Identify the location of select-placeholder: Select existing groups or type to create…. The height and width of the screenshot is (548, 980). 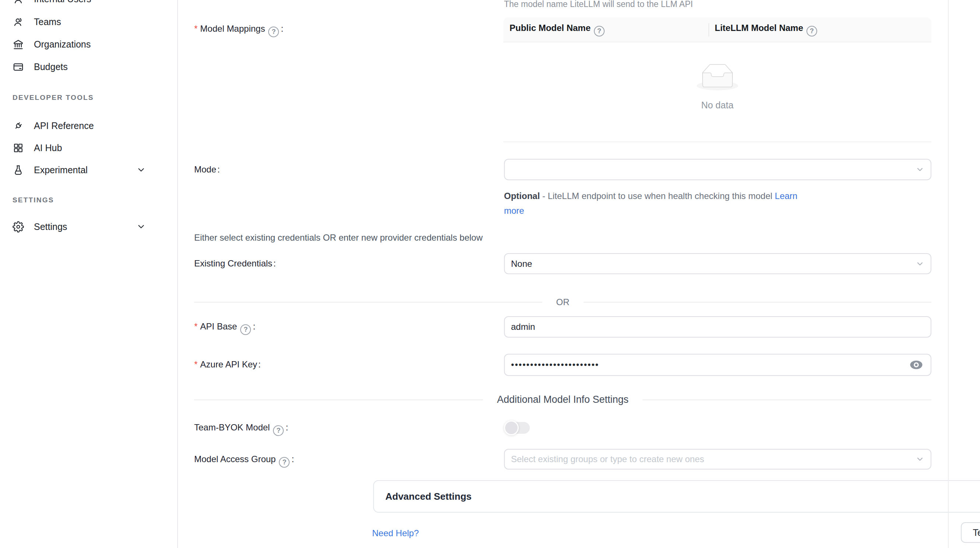
(605, 459).